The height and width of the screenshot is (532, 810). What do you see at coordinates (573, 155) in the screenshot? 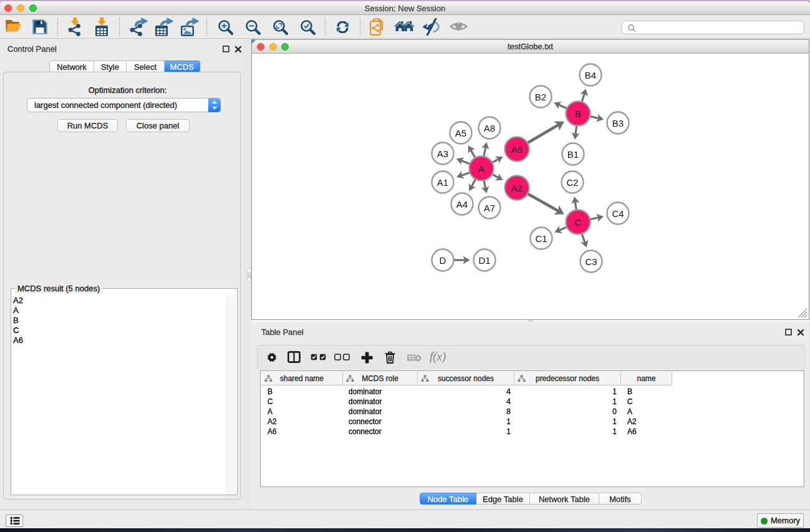
I see `svg-text: B1` at bounding box center [573, 155].